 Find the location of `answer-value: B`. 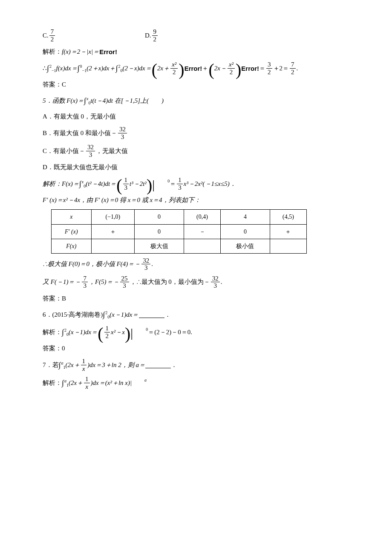

answer-value: B is located at coordinates (64, 298).